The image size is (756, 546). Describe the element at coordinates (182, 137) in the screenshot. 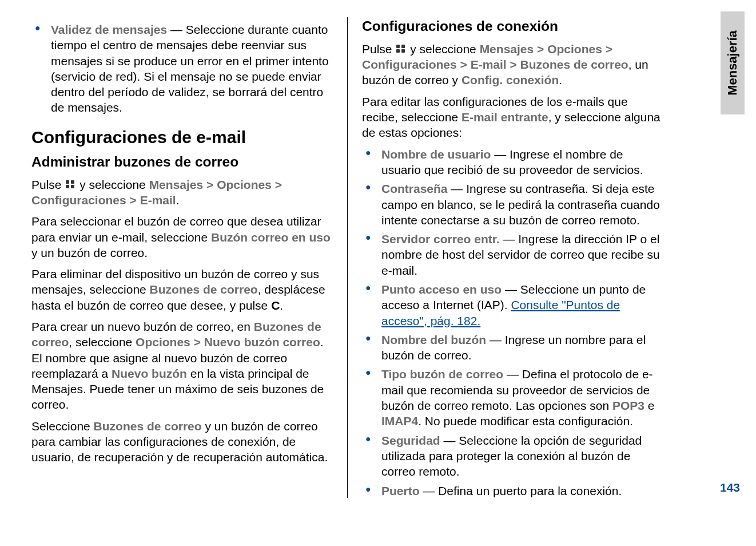

I see `heading-email-config: Configuraciones de e-mail` at that location.